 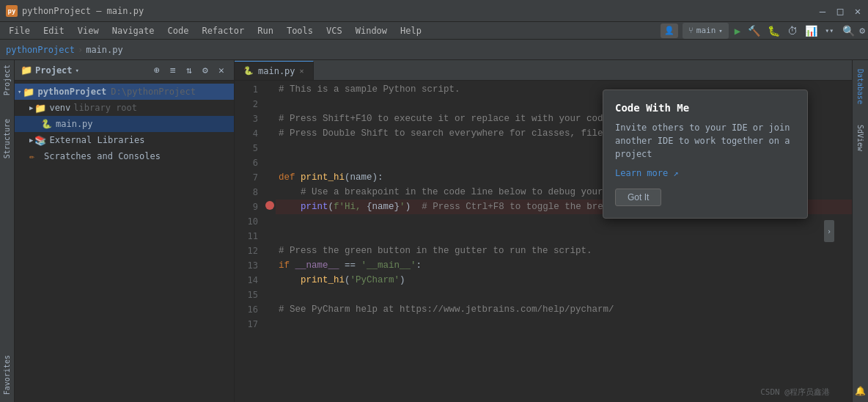 I want to click on locate-file-icon: ⊕, so click(x=157, y=70).